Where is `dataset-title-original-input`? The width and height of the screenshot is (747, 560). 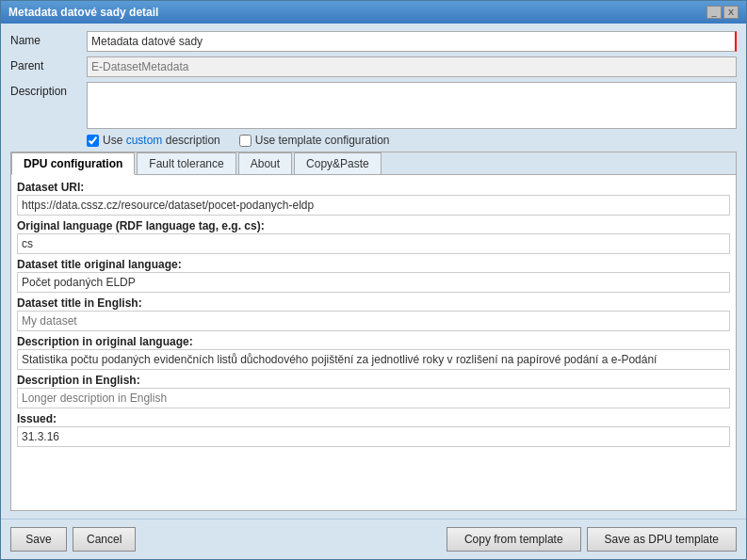 dataset-title-original-input is located at coordinates (373, 282).